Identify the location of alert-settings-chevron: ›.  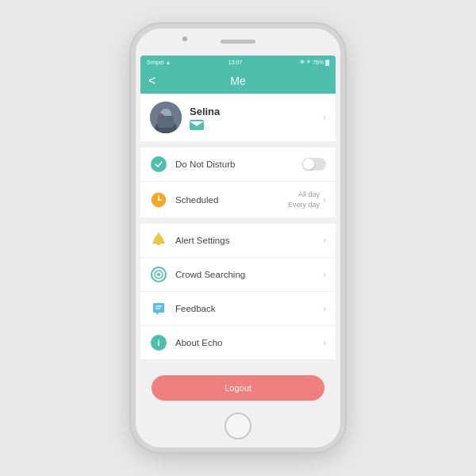
(324, 240).